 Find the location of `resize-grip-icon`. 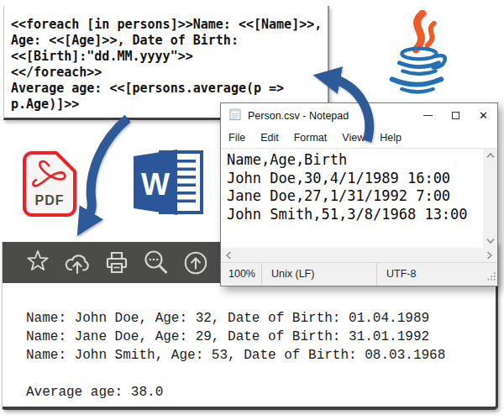

resize-grip-icon is located at coordinates (491, 277).